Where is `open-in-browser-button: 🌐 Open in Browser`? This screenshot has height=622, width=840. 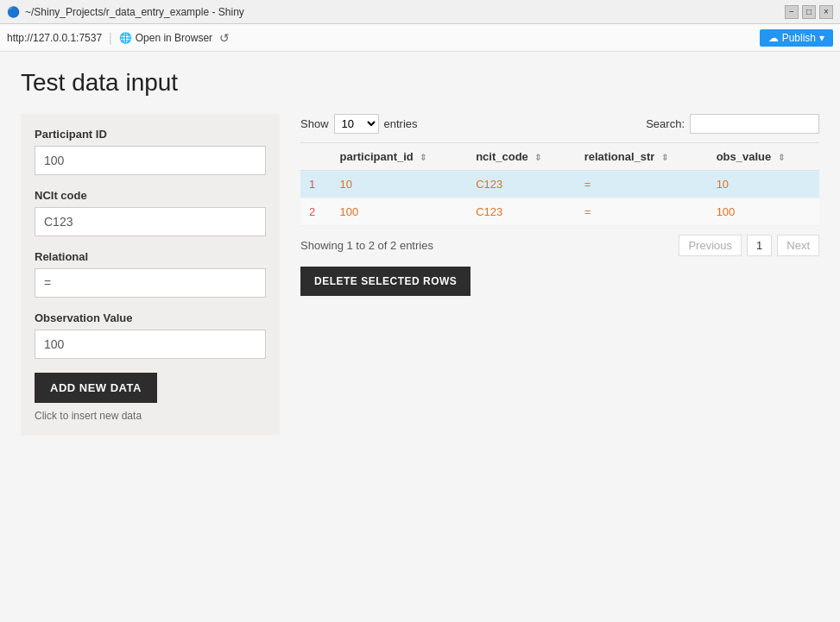 open-in-browser-button: 🌐 Open in Browser is located at coordinates (166, 38).